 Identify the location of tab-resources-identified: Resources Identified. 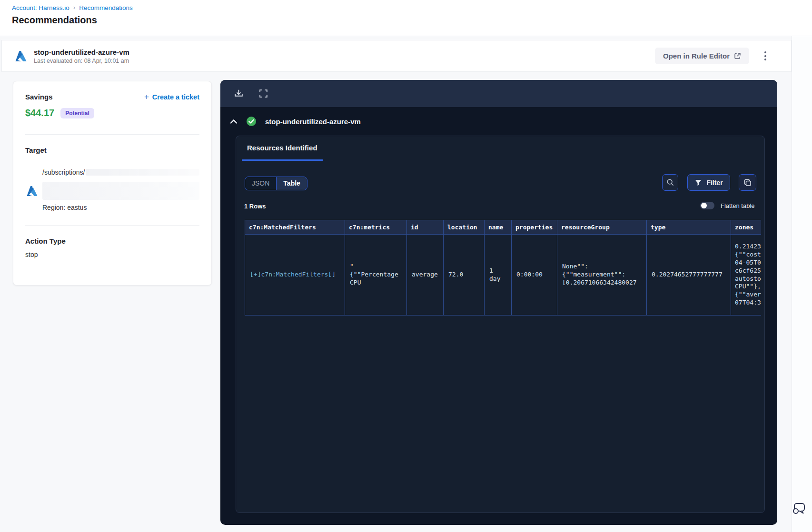
(282, 151).